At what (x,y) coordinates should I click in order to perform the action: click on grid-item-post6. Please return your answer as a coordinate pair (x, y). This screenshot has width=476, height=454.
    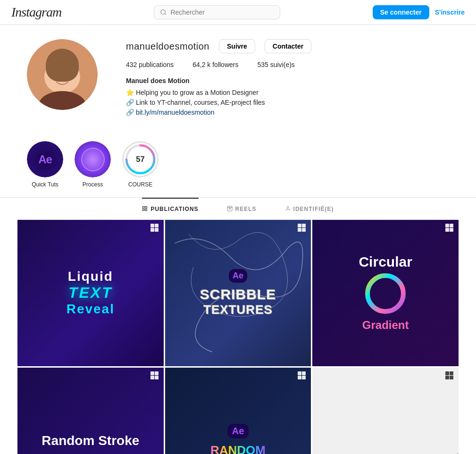
    Looking at the image, I should click on (385, 411).